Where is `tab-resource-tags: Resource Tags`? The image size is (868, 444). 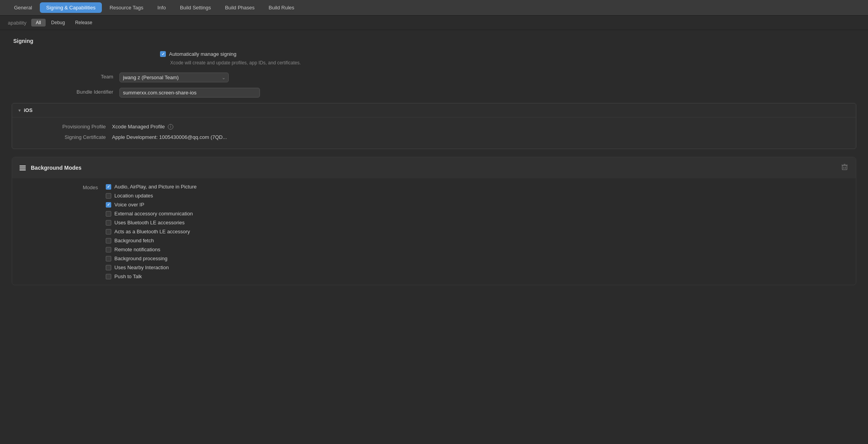 tab-resource-tags: Resource Tags is located at coordinates (126, 8).